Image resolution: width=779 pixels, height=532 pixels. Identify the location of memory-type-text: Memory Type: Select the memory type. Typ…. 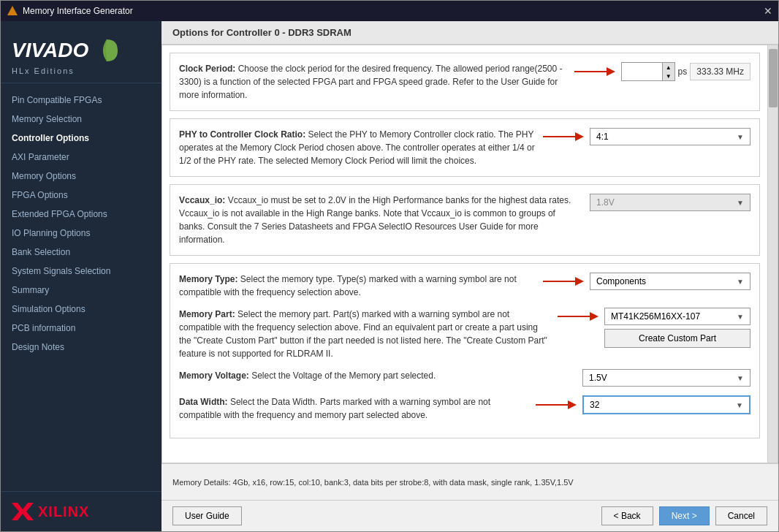
(357, 286).